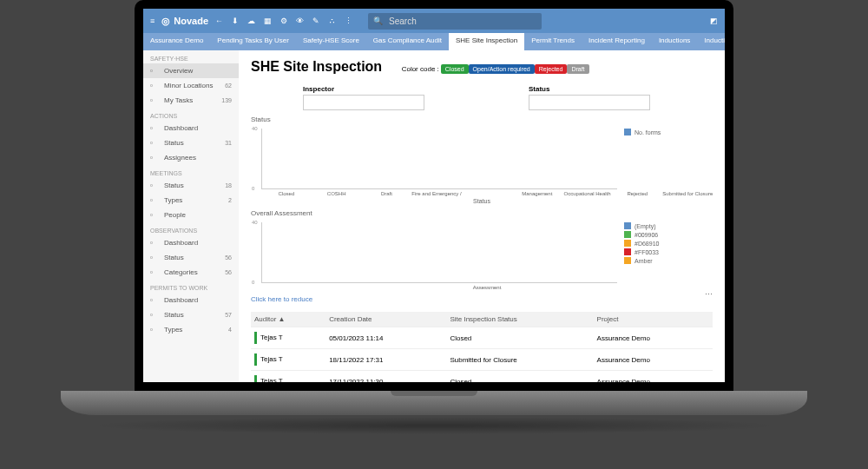 The width and height of the screenshot is (868, 469). Describe the element at coordinates (674, 42) in the screenshot. I see `tab-inductions: Inductions` at that location.